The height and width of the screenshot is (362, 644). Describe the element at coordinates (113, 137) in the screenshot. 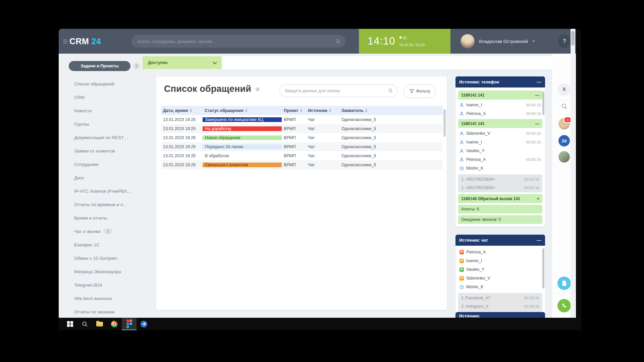

I see `sidebar-item: Документация по REST ...` at that location.